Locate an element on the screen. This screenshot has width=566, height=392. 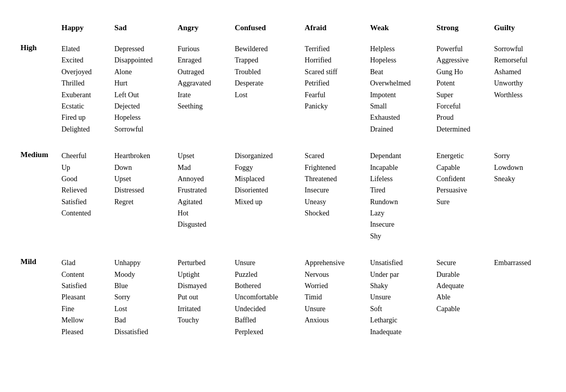
cell-high-happy: ElatedExcitedOverjoyedThrilledExuberantE… is located at coordinates (83, 92).